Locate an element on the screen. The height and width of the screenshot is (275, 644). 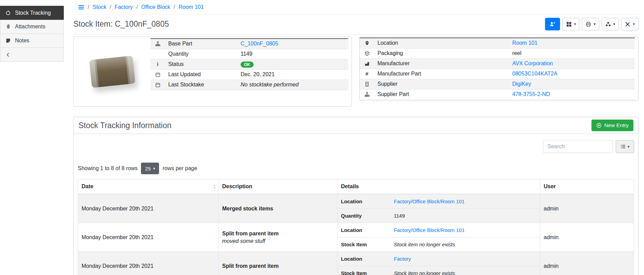
location-link: Factory is located at coordinates (402, 259).